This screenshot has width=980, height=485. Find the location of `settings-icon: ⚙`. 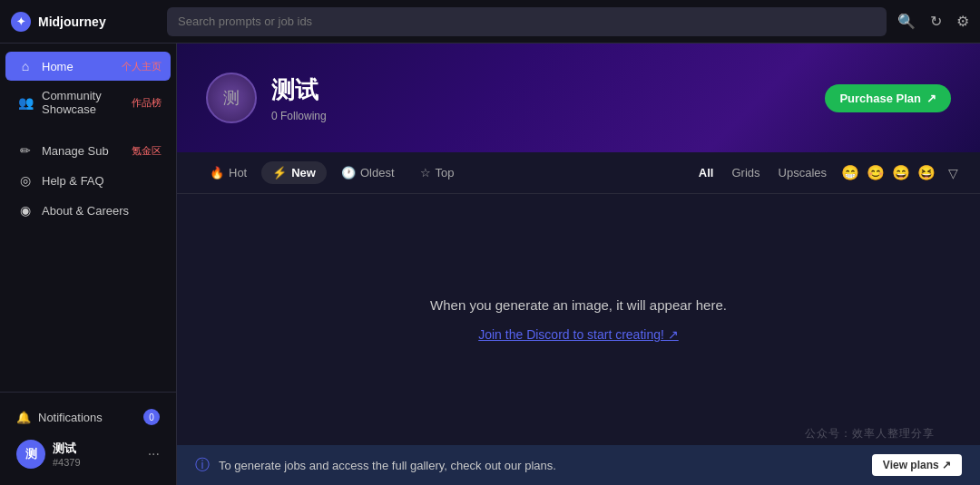

settings-icon: ⚙ is located at coordinates (963, 22).